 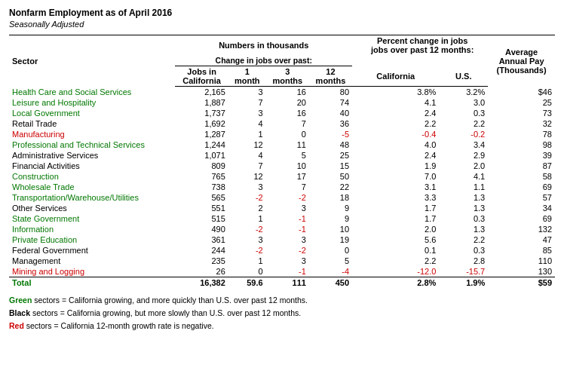 I want to click on jobs-ca: 2,165, so click(x=201, y=92).